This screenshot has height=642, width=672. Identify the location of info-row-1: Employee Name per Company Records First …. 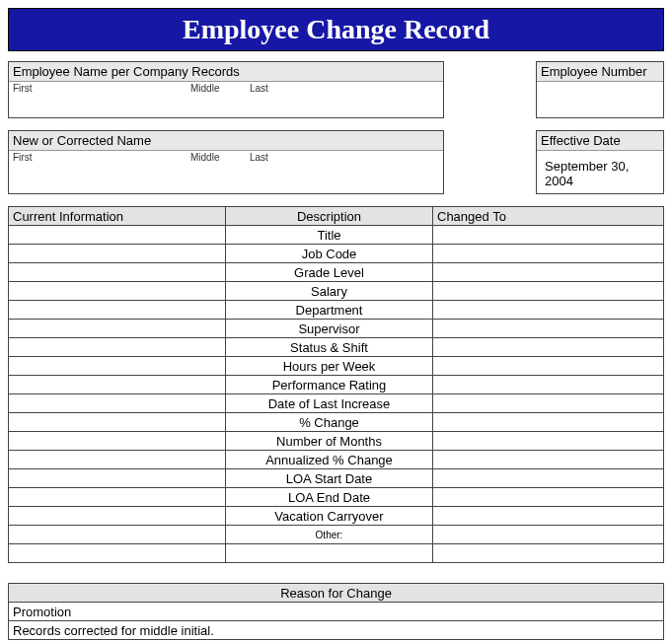
(336, 90).